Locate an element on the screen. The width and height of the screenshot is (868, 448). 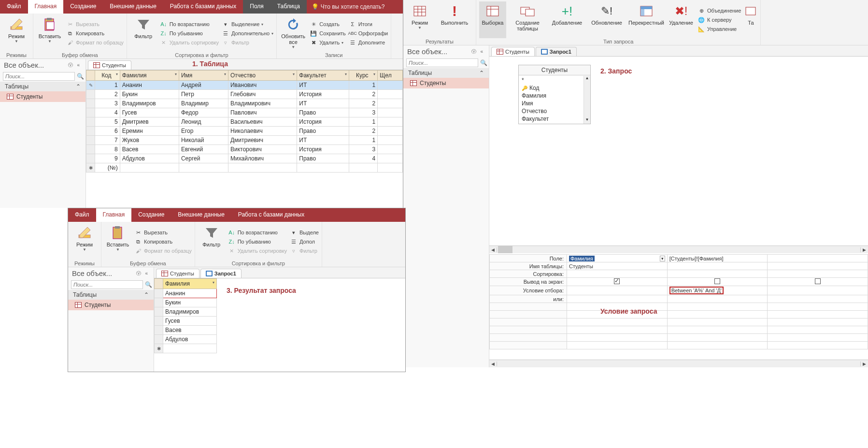
table-row: Абдулов is located at coordinates (185, 339).